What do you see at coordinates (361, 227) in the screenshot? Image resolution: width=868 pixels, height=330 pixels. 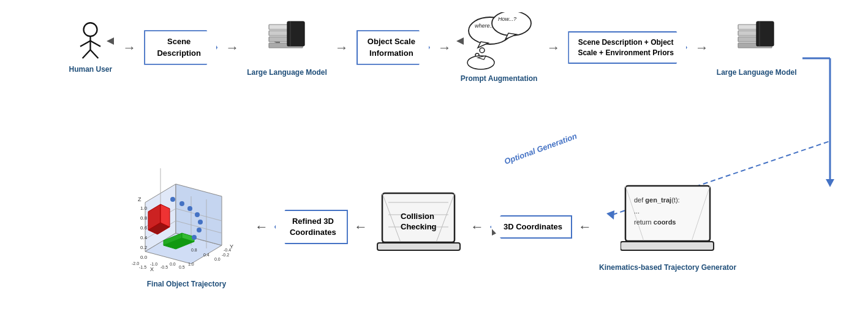 I see `arrow-b2: ←` at bounding box center [361, 227].